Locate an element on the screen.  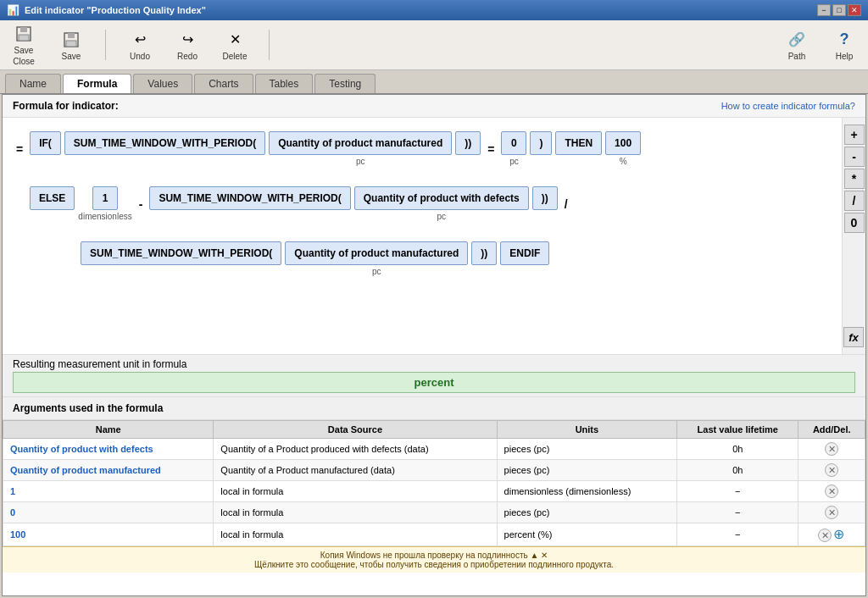
help-button: ? Help is located at coordinates (844, 46).